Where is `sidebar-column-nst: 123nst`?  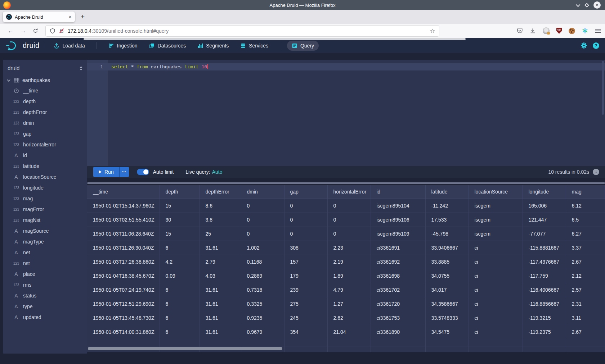 sidebar-column-nst: 123nst is located at coordinates (45, 263).